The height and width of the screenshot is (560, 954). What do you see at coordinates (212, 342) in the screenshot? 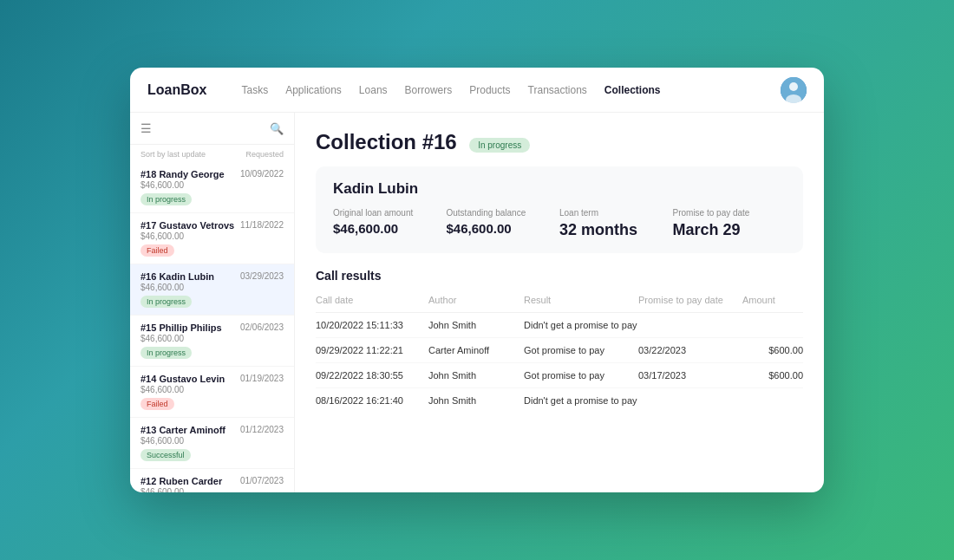
I see `sidebar-item-15: 02/06/2023 #15 Phillip Philips $46,600.0…` at bounding box center [212, 342].